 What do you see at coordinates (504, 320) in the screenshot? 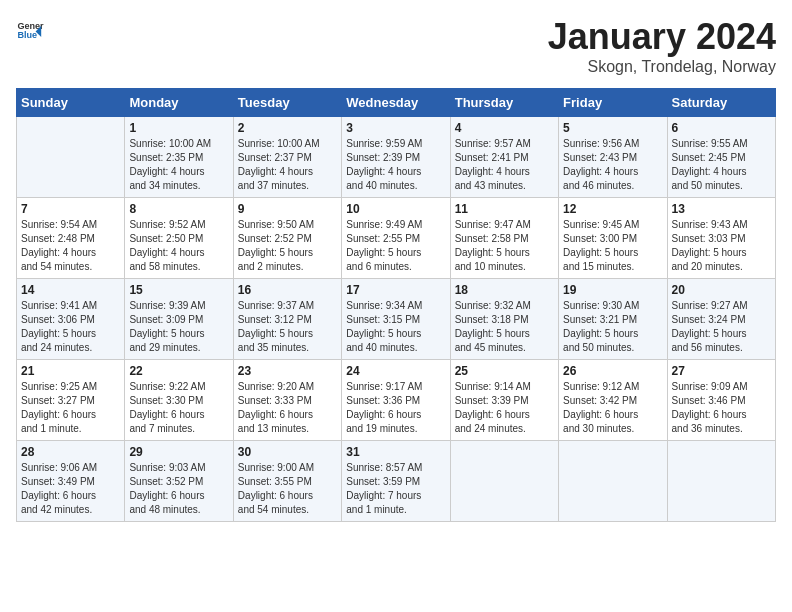
I see `calendar-cell: 18Sunrise: 9:32 AMSunset: 3:18 PMDayligh…` at bounding box center [504, 320].